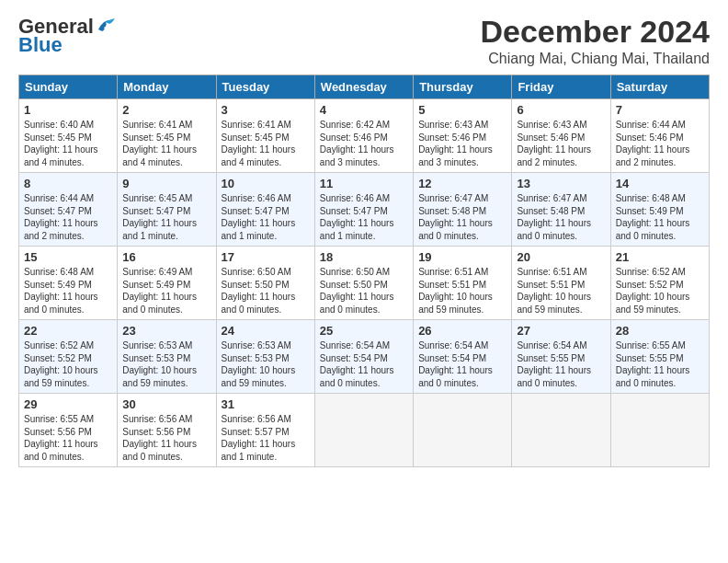  I want to click on day-number: 26, so click(462, 331).